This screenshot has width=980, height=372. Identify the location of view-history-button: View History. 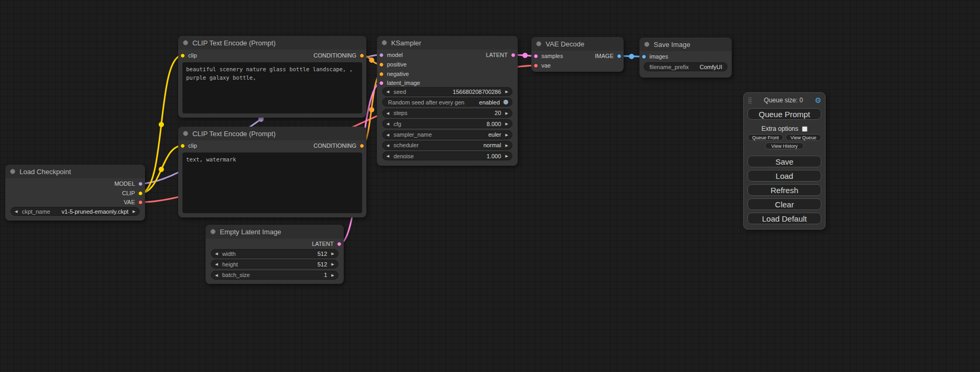
(784, 146).